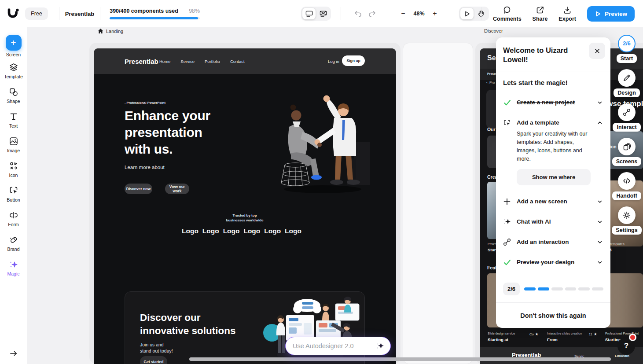  Describe the element at coordinates (467, 14) in the screenshot. I see `play-tool-button` at that location.